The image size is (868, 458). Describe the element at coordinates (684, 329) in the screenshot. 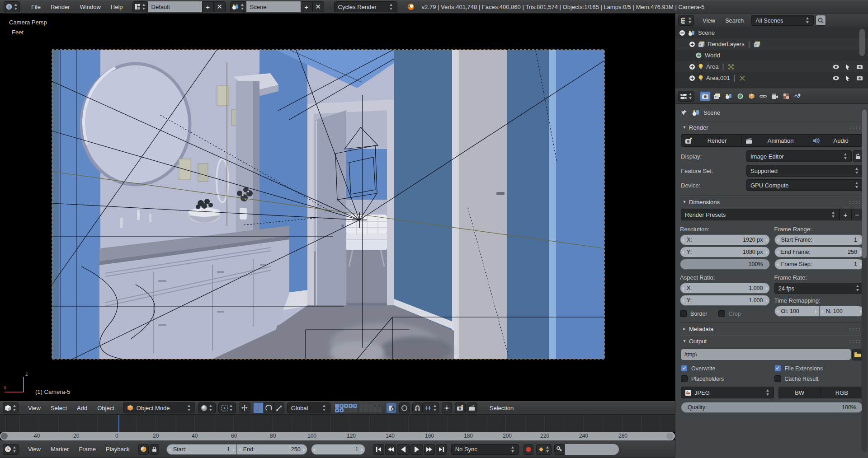

I see `panel-expand-icon: ►` at that location.